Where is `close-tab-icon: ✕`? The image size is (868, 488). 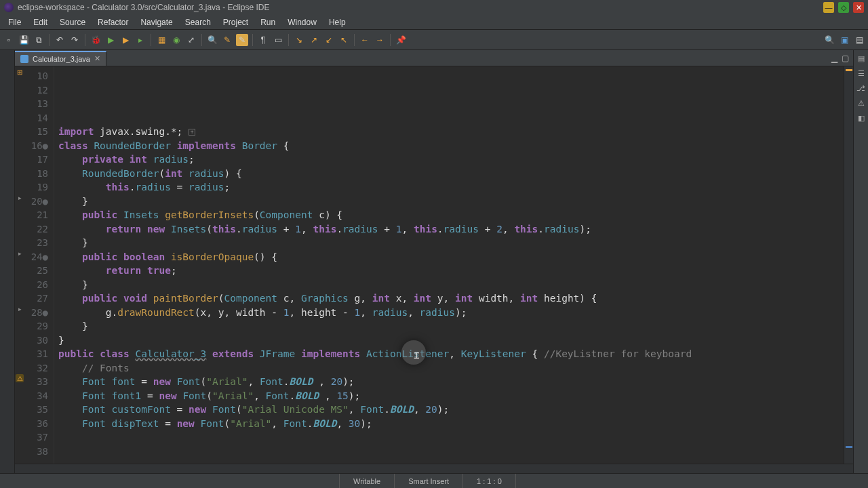
close-tab-icon: ✕ is located at coordinates (98, 58).